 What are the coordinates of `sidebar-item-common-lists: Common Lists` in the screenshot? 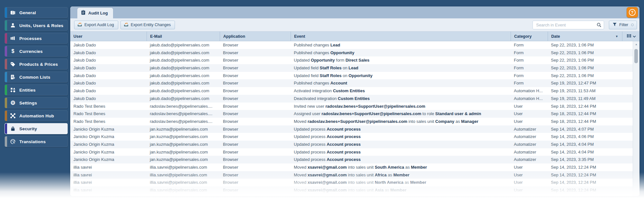 It's located at (36, 77).